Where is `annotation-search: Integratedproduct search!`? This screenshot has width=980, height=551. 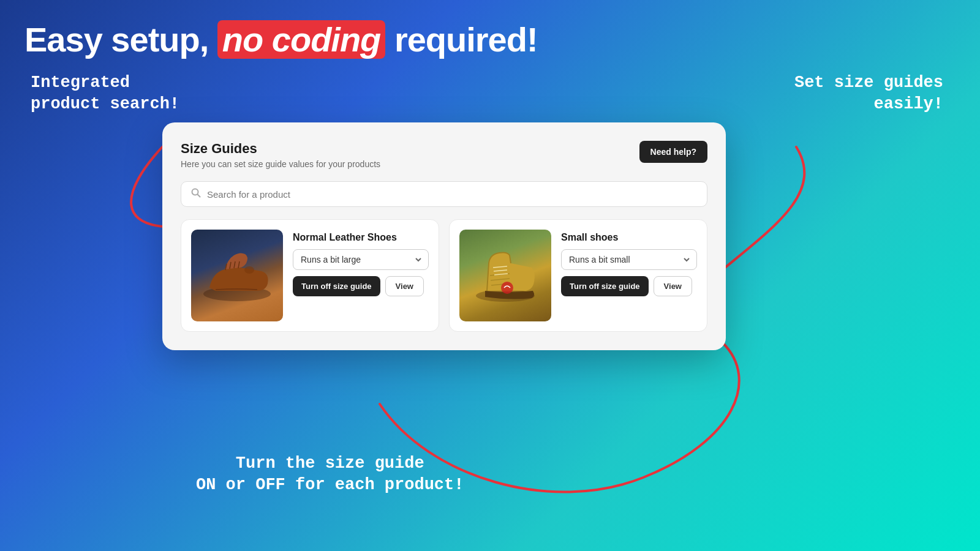 annotation-search: Integratedproduct search! is located at coordinates (105, 94).